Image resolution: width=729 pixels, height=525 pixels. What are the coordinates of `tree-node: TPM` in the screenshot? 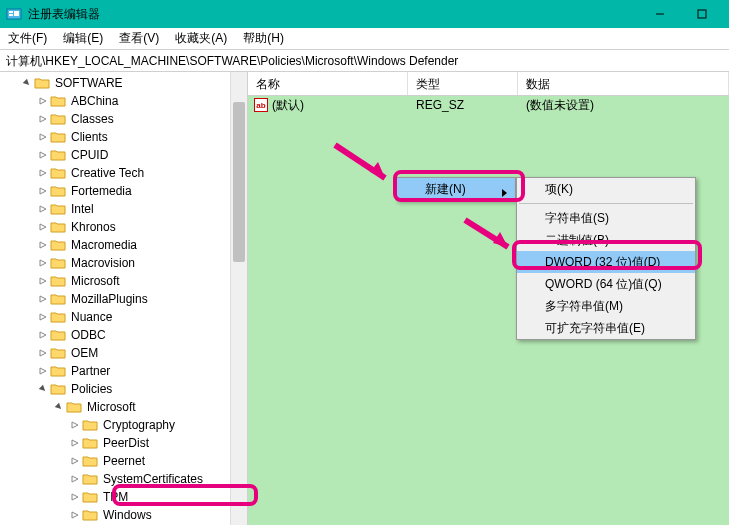 It's located at (124, 497).